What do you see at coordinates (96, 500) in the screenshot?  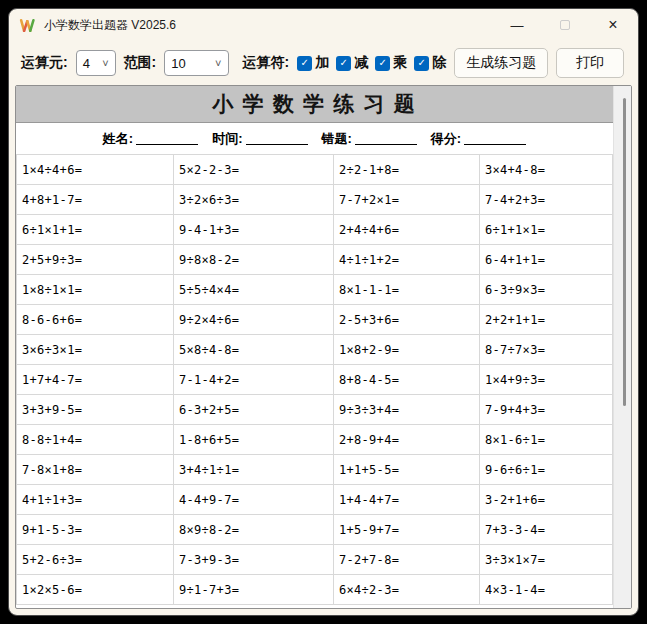 I see `problem-cell: 4+1÷1+3=` at bounding box center [96, 500].